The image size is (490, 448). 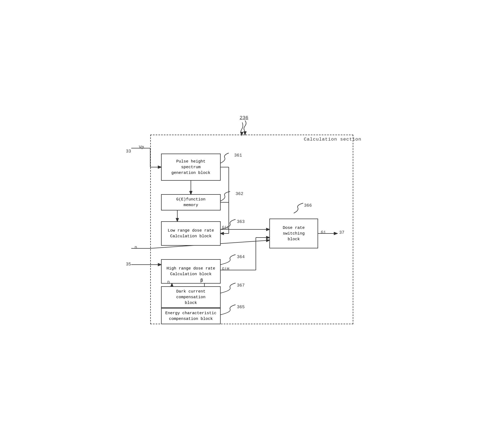 What do you see at coordinates (191, 271) in the screenshot?
I see `high-range-label: High range dose rate Calculation block` at bounding box center [191, 271].